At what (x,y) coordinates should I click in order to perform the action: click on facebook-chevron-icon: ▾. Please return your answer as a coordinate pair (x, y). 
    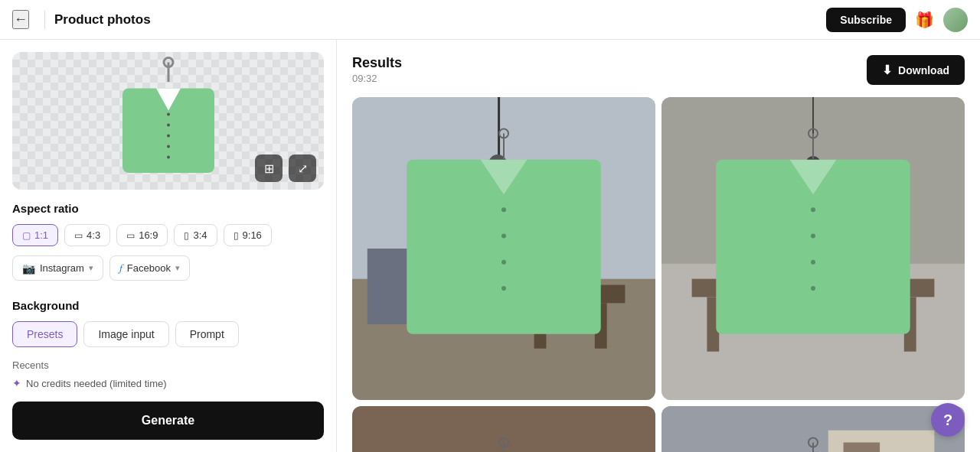
    Looking at the image, I should click on (178, 268).